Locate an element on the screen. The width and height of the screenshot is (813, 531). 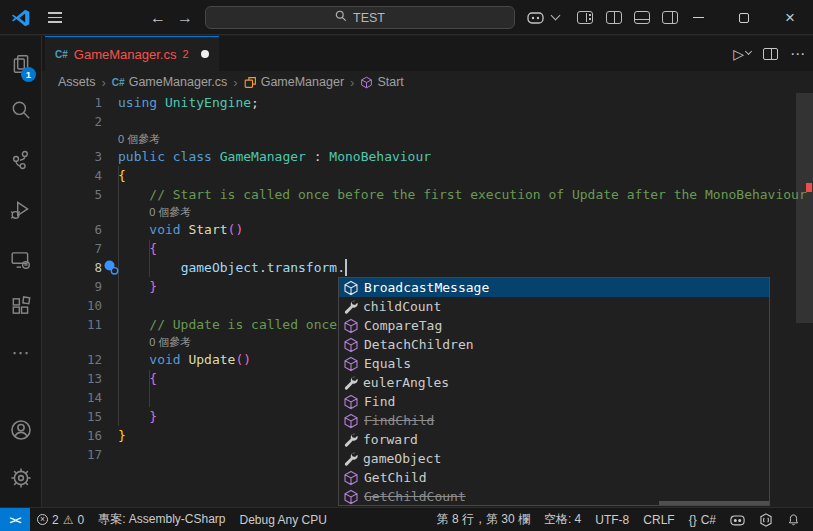
code-line-2: 2 is located at coordinates (428, 122).